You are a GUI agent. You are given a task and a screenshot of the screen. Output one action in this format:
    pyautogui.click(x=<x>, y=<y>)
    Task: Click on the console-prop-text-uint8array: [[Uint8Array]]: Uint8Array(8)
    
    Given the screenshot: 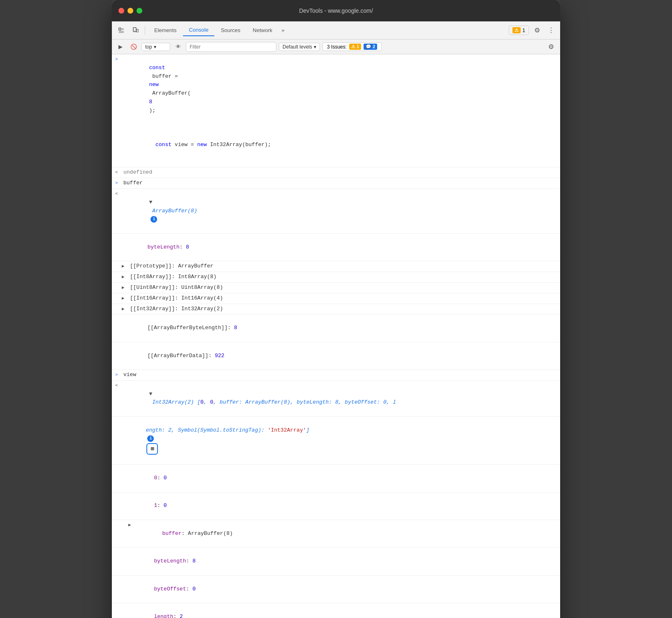 What is the action you would take?
    pyautogui.click(x=343, y=288)
    